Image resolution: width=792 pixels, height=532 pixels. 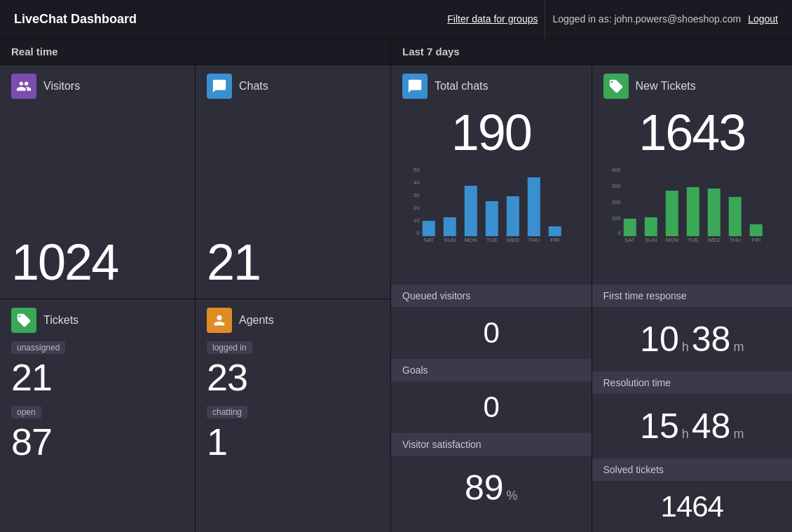 I want to click on chats-value: 21, so click(x=293, y=260).